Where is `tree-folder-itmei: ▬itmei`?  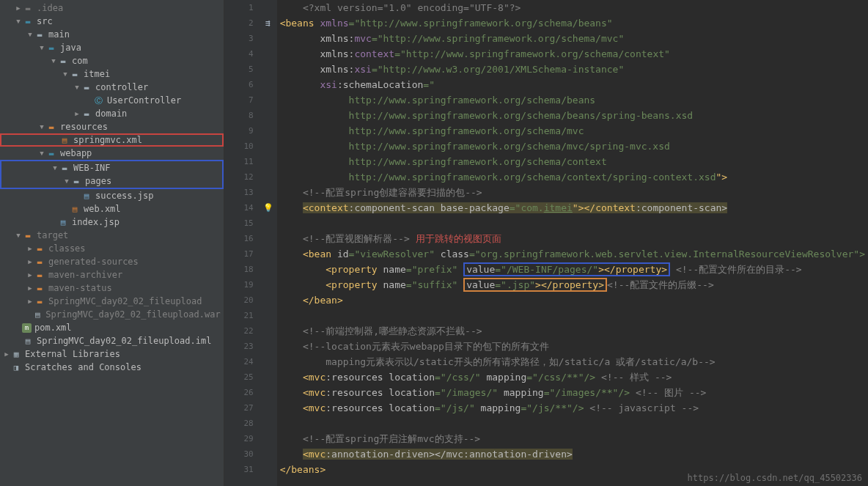
tree-folder-itmei: ▬itmei is located at coordinates (111, 74).